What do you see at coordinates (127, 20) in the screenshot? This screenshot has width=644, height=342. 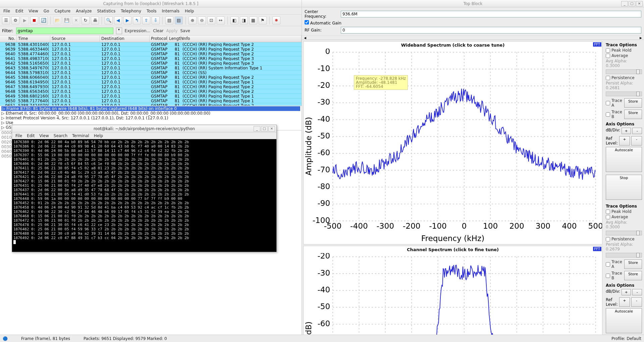 I see `next-icon: ▶` at bounding box center [127, 20].